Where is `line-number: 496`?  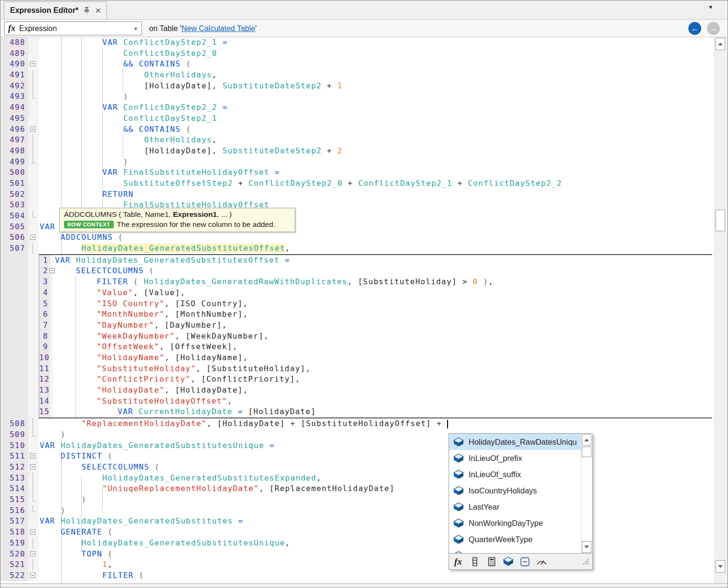 line-number: 496 is located at coordinates (14, 130).